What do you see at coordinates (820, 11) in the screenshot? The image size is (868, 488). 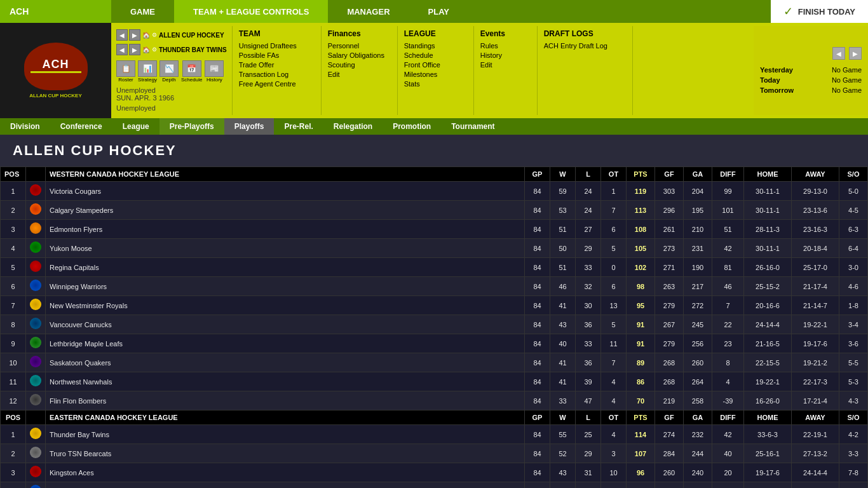 I see `finish-today-btn: ✓ FINISH TODAY` at bounding box center [820, 11].